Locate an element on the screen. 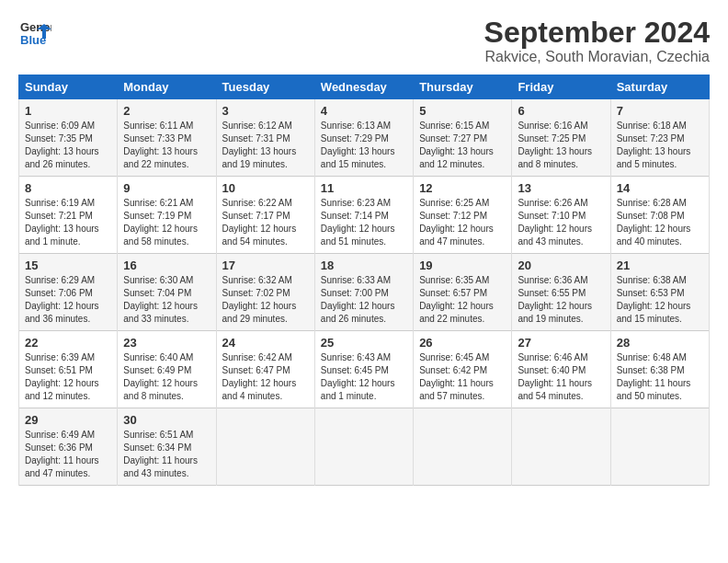 The image size is (728, 563). day-number: 3 is located at coordinates (266, 110).